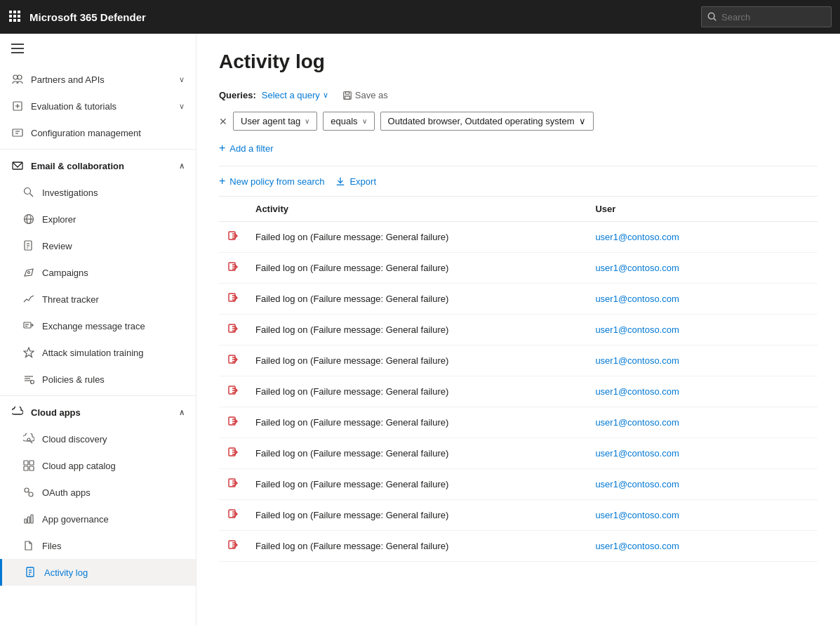 The image size is (840, 625). I want to click on filter-field-label: User agent tag, so click(271, 121).